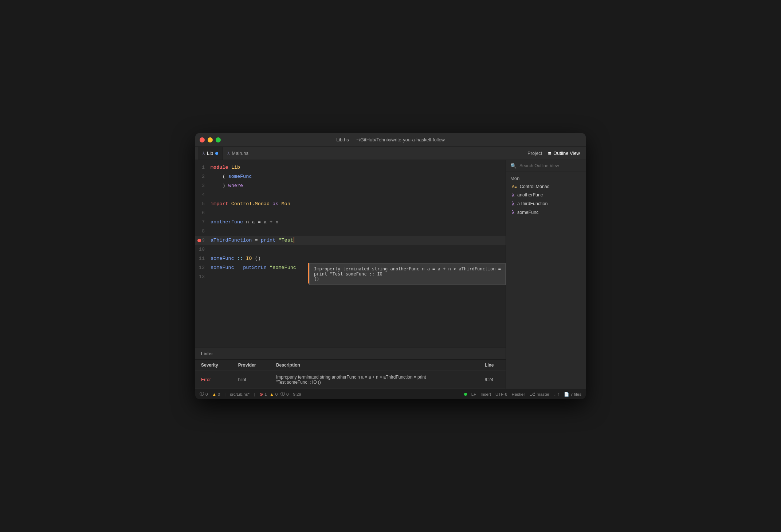 This screenshot has height=532, width=781. I want to click on close-button, so click(202, 140).